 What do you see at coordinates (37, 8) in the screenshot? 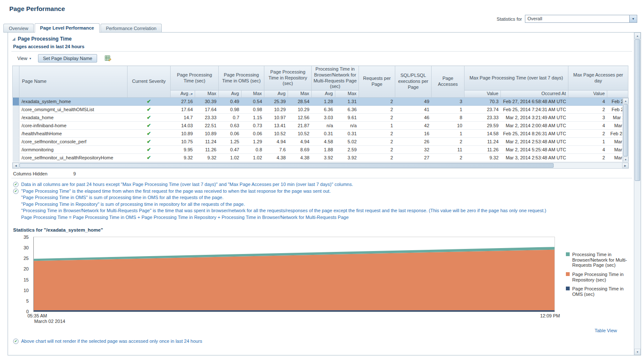
I see `page-title: Page Performance` at bounding box center [37, 8].